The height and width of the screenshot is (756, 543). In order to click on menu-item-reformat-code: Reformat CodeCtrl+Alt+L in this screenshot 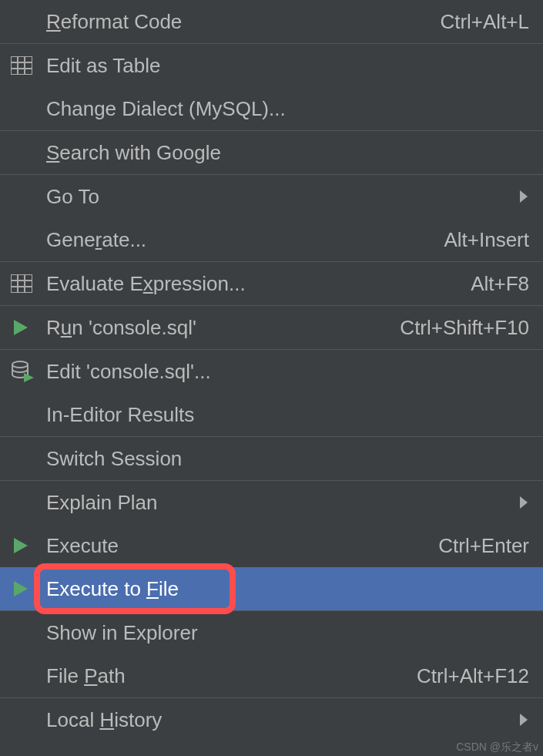, I will do `click(271, 22)`.